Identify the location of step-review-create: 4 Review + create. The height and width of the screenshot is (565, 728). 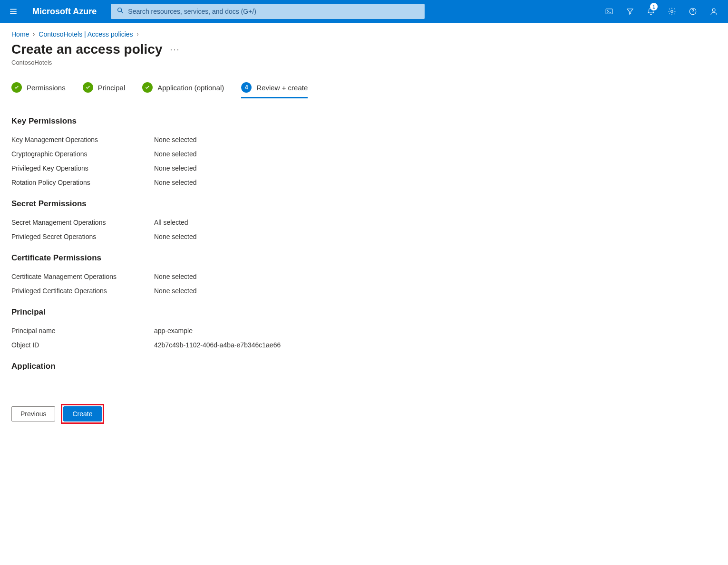
(274, 87).